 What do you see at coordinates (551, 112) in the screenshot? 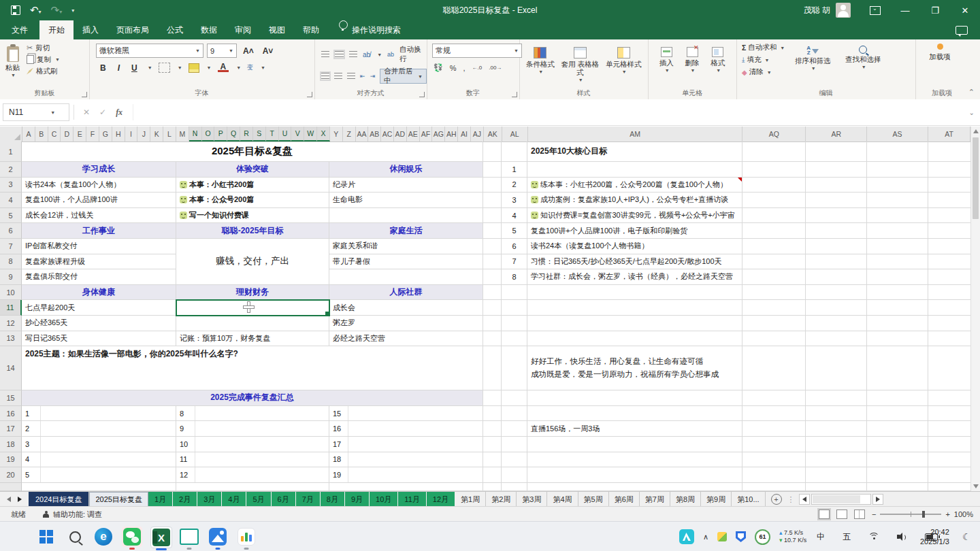
I see `formula-input` at bounding box center [551, 112].